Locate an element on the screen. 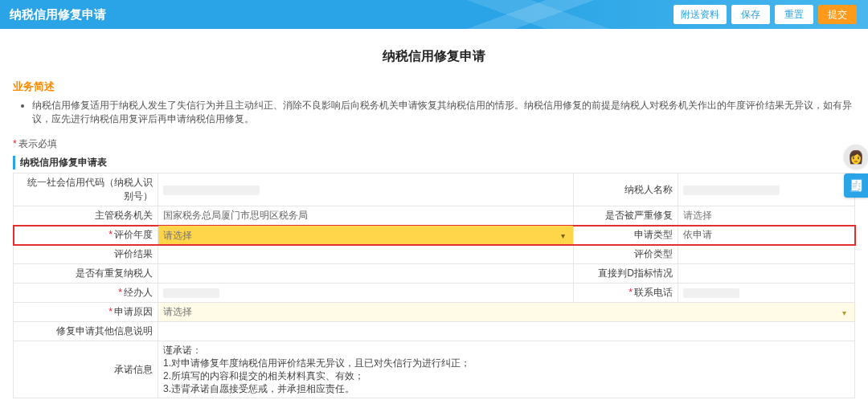 This screenshot has width=868, height=404. label-taxpayer-name: 纳税人名称 is located at coordinates (626, 190).